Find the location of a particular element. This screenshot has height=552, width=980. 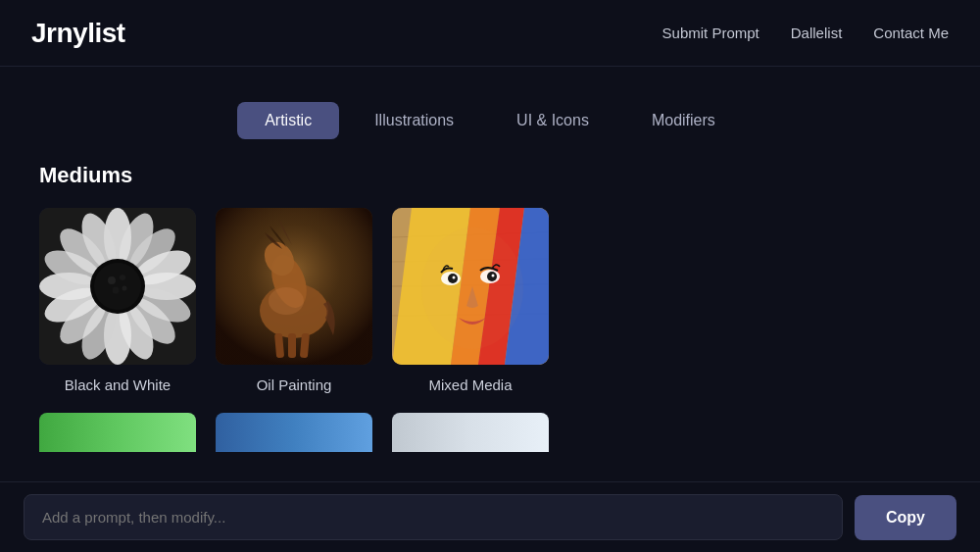

card-mixed-media: Mixed Media is located at coordinates (470, 300).